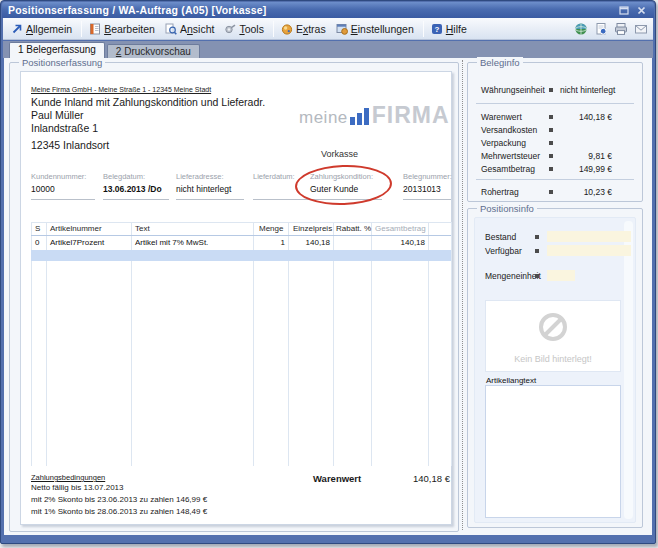  What do you see at coordinates (555, 277) in the screenshot?
I see `positionsinfo-row-mengeneinheit: Mengeneinheit` at bounding box center [555, 277].